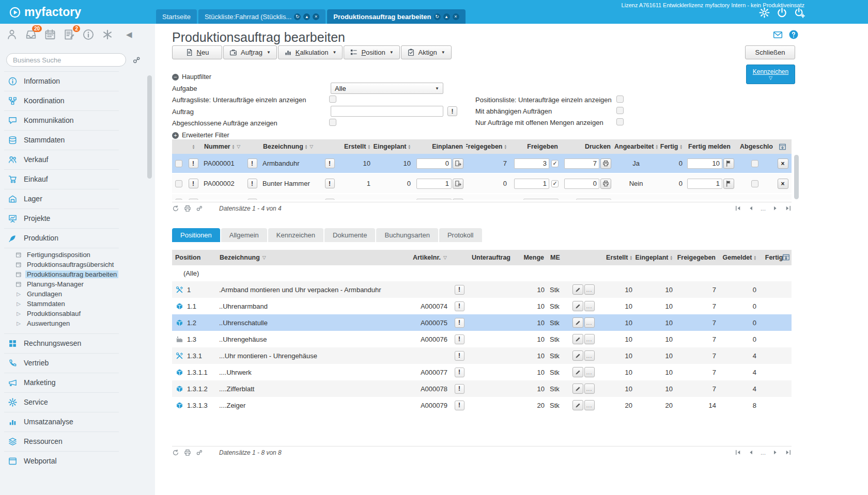 This screenshot has height=495, width=868. Describe the element at coordinates (74, 461) in the screenshot. I see `sidebar-item-webportal: Webportal` at that location.